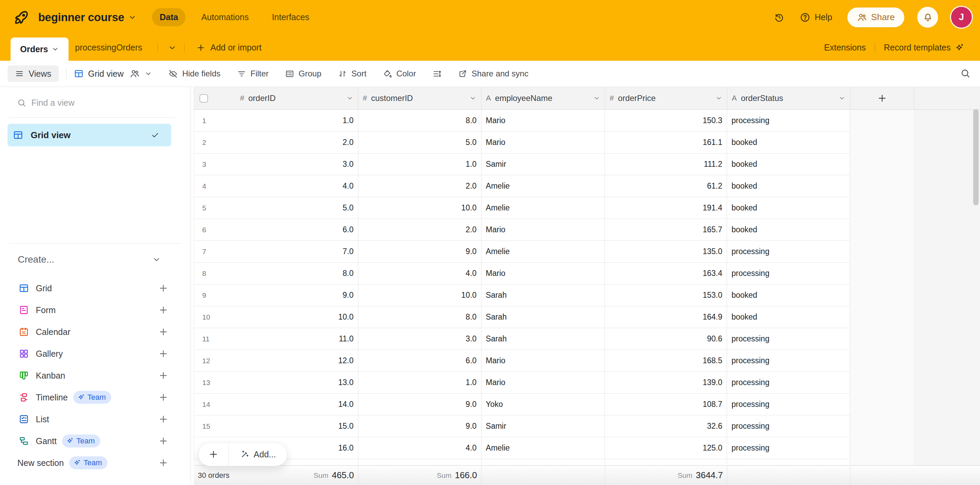 Image resolution: width=980 pixels, height=485 pixels. I want to click on row-number: 6, so click(215, 230).